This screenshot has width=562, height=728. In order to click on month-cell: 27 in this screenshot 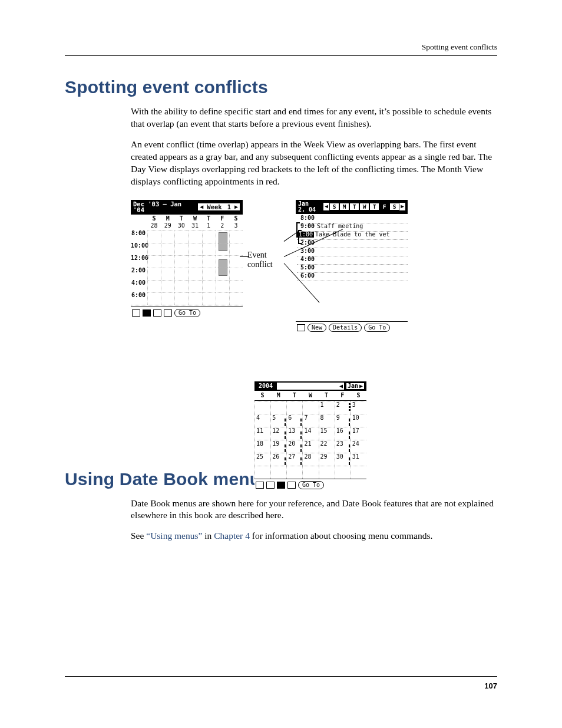, I will do `click(295, 459)`.